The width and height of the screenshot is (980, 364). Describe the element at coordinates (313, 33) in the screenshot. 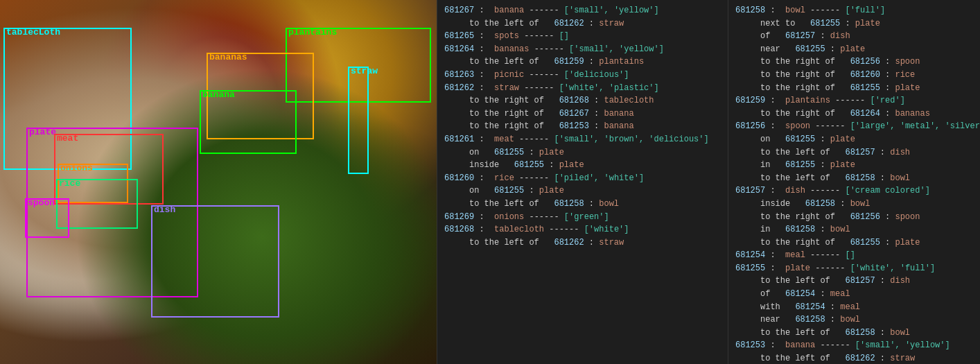

I see `bbox-label-plantains: plantains` at that location.